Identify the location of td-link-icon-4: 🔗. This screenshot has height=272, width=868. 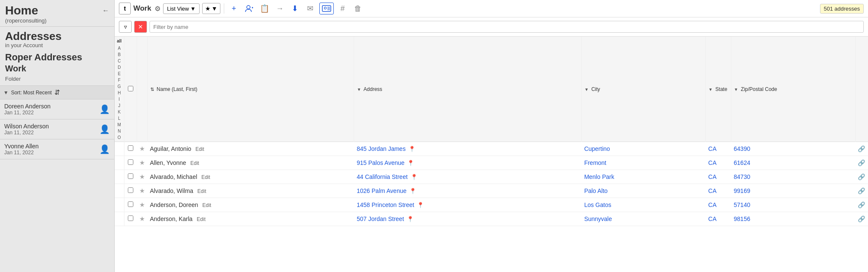
(862, 205).